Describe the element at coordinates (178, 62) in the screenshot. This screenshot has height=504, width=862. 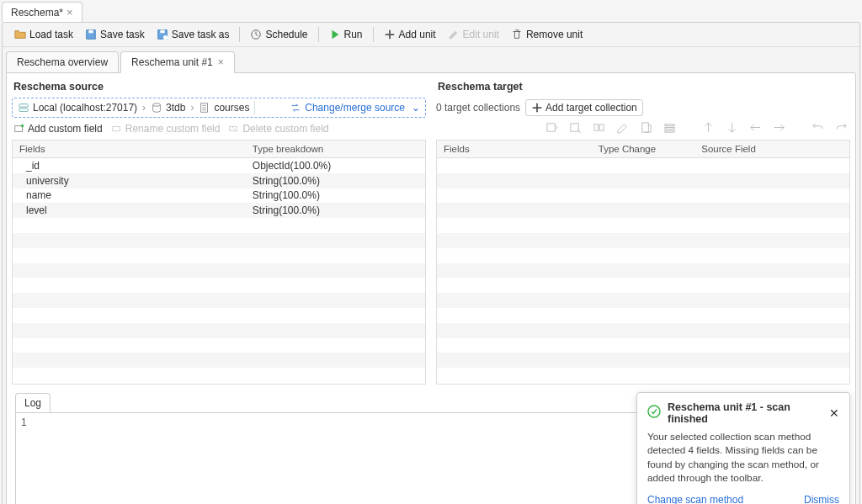
I see `tab-reschema-unit-1: Reschema unit #1 ×` at that location.